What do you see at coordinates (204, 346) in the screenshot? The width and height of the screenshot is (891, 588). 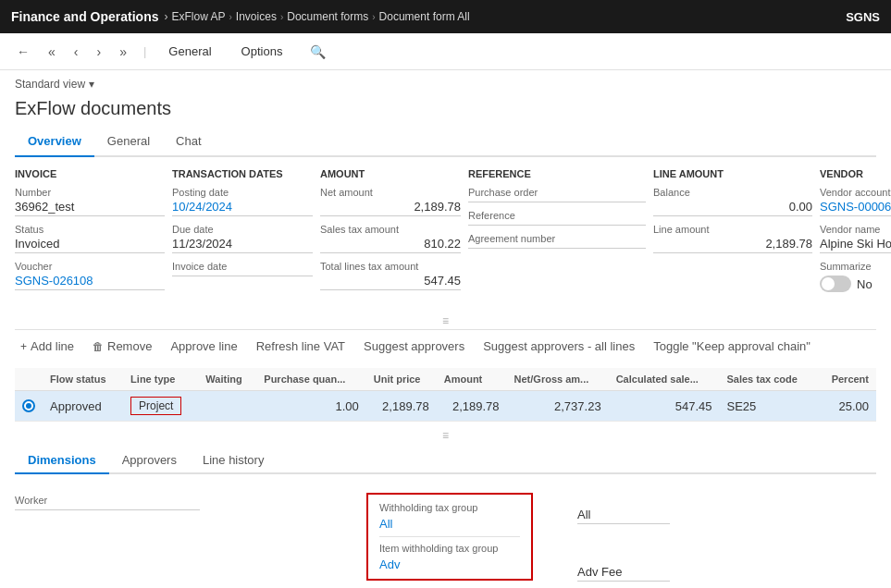 I see `approve-line-label: Approve line` at bounding box center [204, 346].